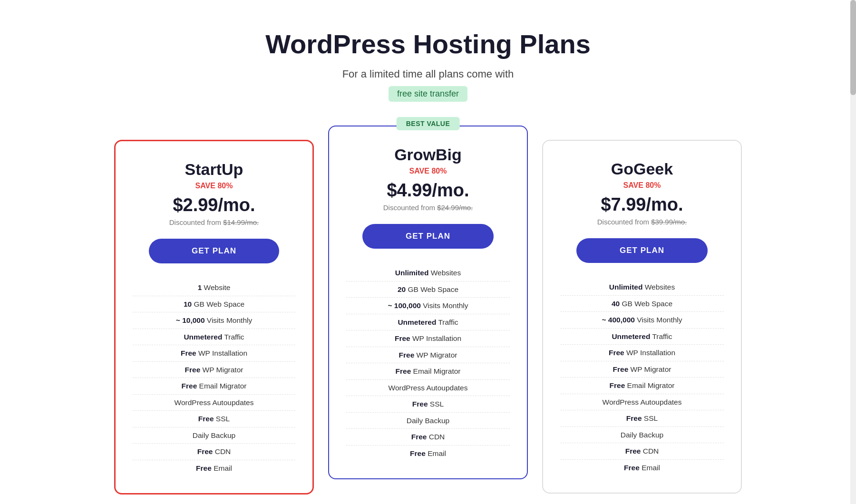 This screenshot has width=856, height=504. I want to click on scrollbar-thumb, so click(853, 48).